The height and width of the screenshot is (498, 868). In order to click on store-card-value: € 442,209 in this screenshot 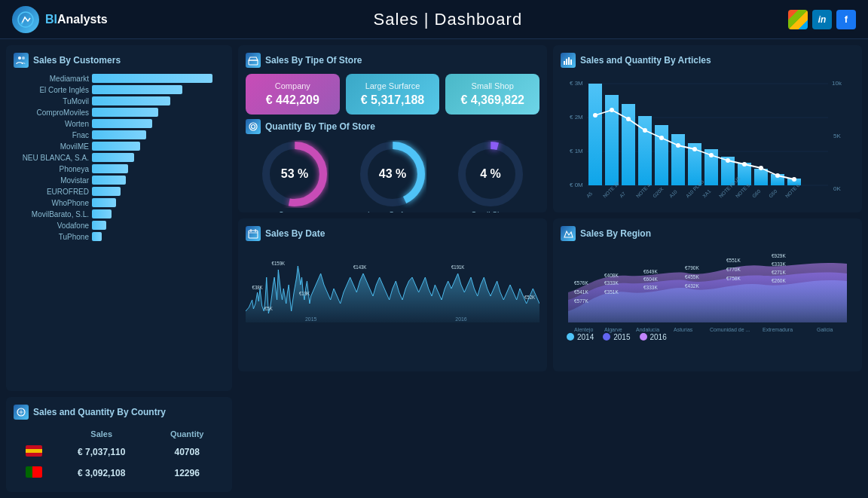, I will do `click(292, 100)`.